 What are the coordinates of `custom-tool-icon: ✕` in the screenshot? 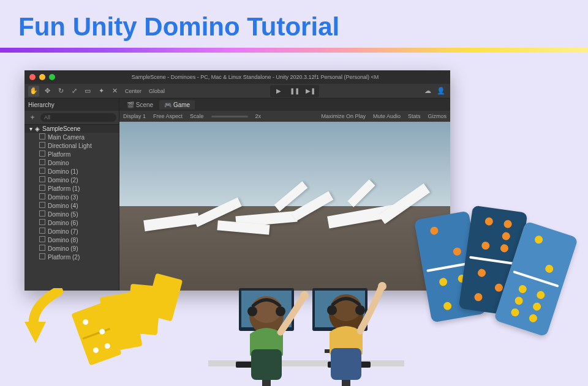 It's located at (115, 91).